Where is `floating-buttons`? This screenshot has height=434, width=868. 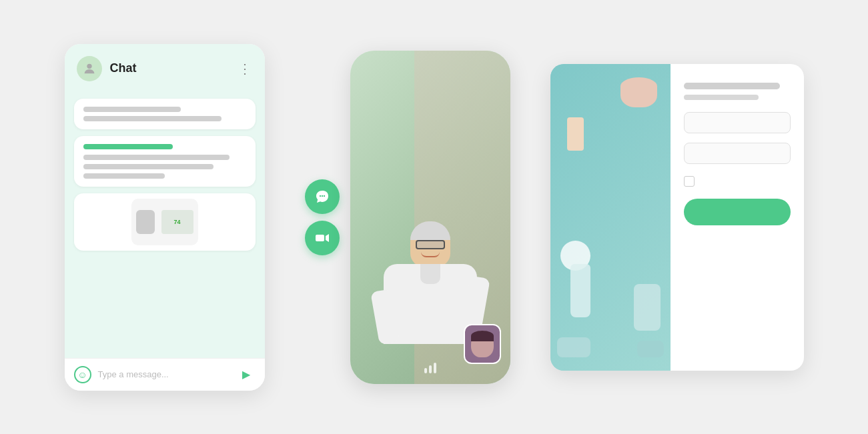
floating-buttons is located at coordinates (322, 217).